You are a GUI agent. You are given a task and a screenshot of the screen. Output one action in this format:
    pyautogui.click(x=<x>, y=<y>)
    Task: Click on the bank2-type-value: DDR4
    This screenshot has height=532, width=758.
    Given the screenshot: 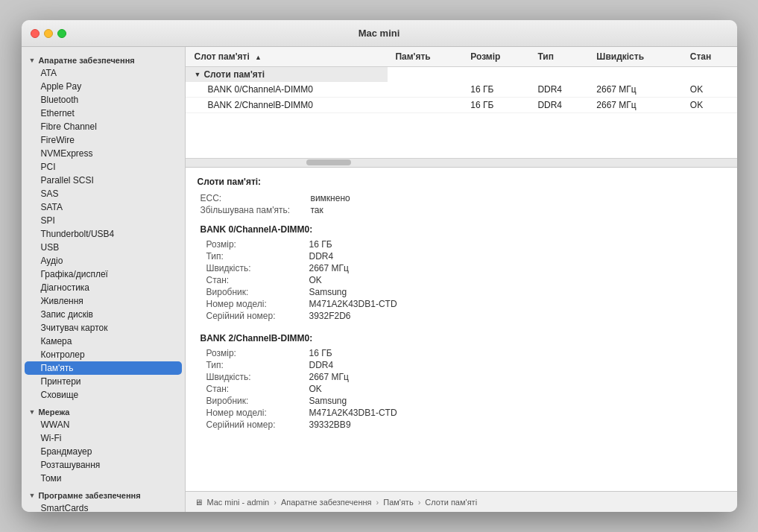 What is the action you would take?
    pyautogui.click(x=322, y=365)
    